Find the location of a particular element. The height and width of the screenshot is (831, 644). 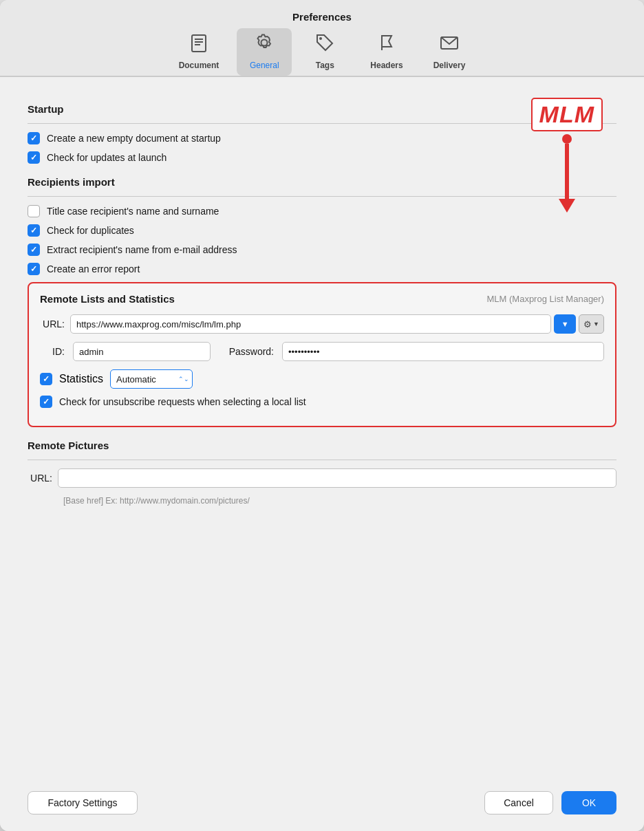

checkbox-unsubscribe is located at coordinates (46, 402).